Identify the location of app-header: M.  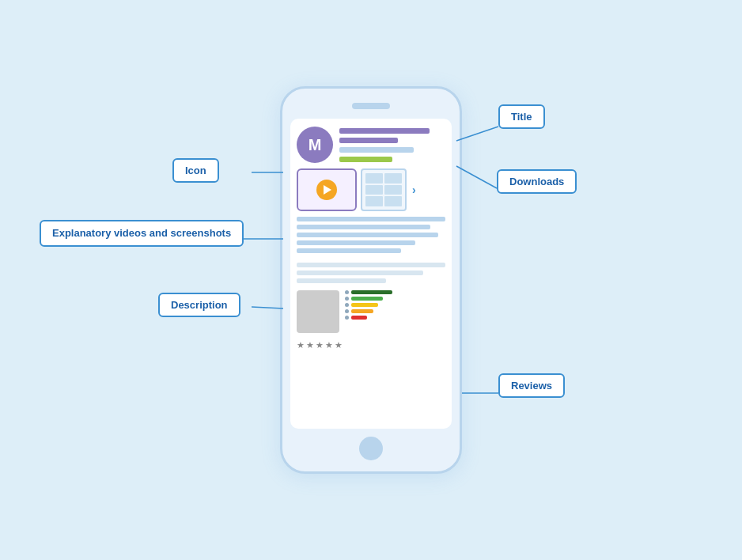
(371, 145).